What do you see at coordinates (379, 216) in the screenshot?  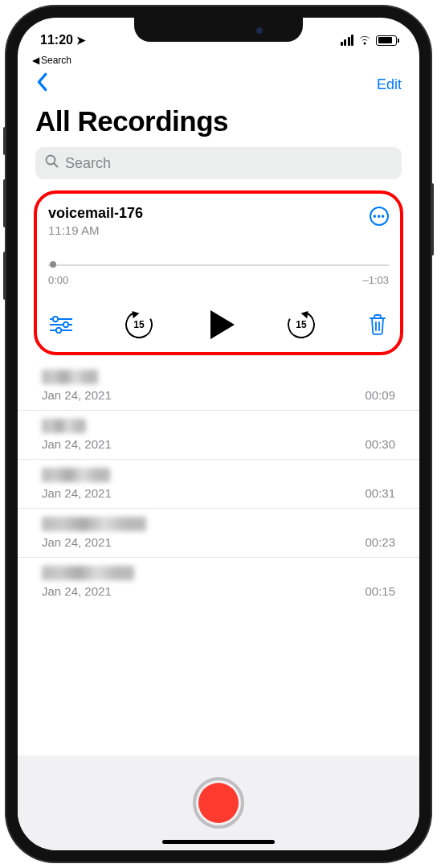 I see `more-options-button: •••` at bounding box center [379, 216].